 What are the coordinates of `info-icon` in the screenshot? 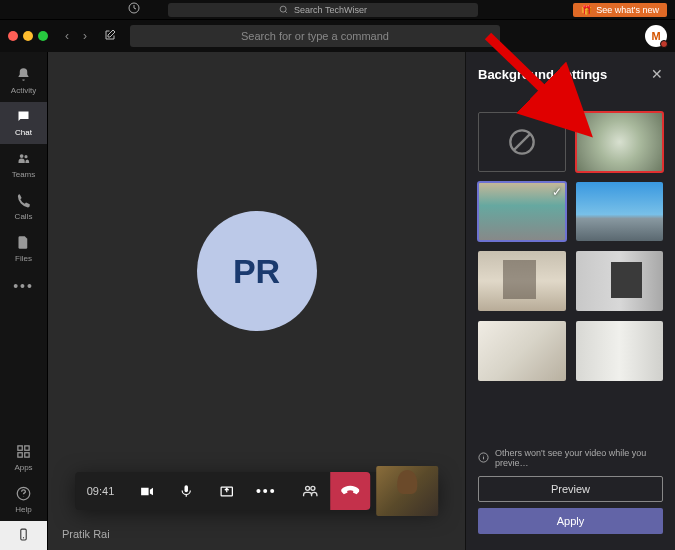 It's located at (484, 458).